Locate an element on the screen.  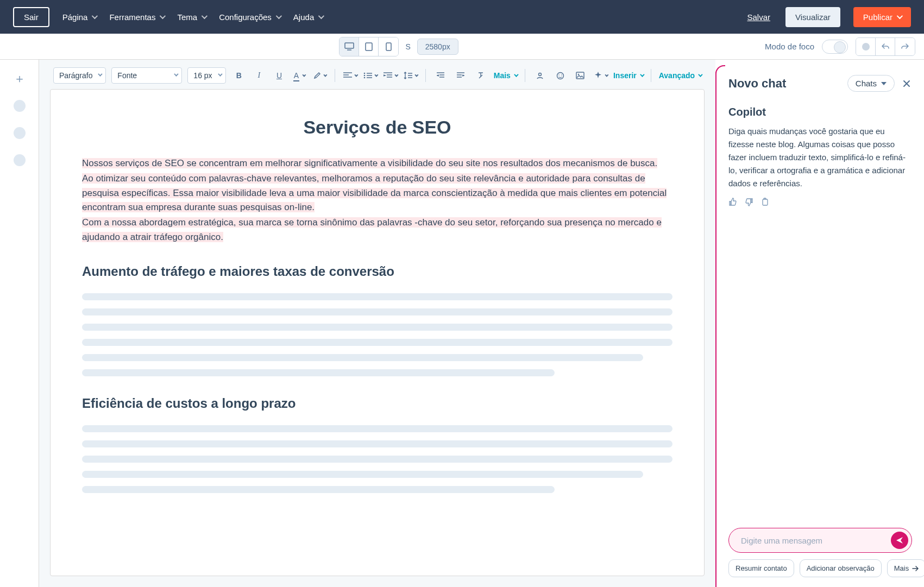
chip-summarize: Resumir contato is located at coordinates (762, 568).